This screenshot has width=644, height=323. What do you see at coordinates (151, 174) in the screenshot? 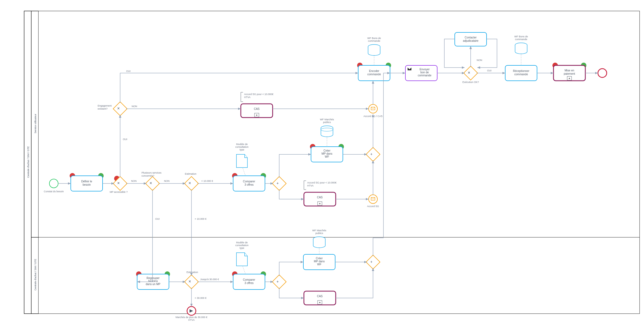
I see `svg-text: Plusieurs servicesconcernés?` at bounding box center [151, 174].